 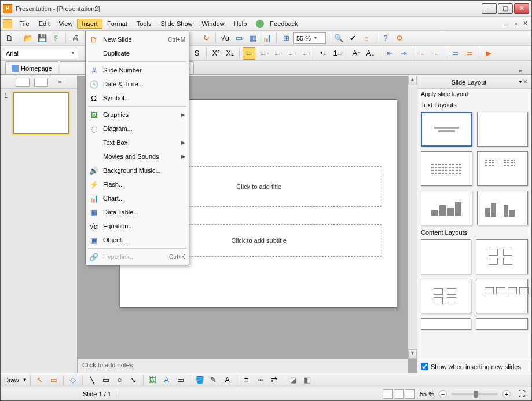 I want to click on line-color-button: ✎, so click(x=214, y=380).